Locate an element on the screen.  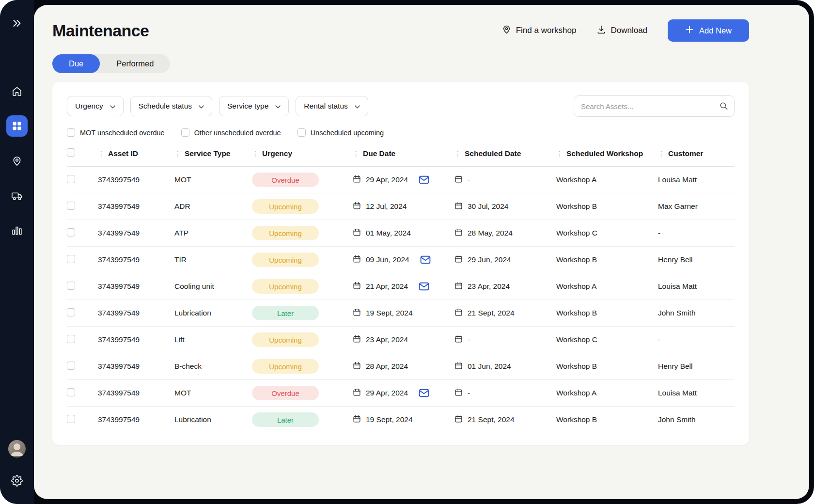
table-row: 3743997549 Cooling unit Upcoming 21 Apr,… is located at coordinates (401, 287).